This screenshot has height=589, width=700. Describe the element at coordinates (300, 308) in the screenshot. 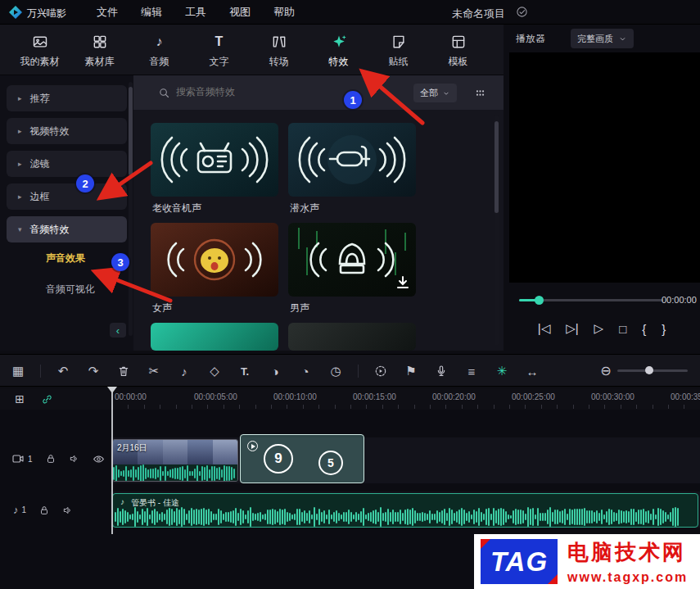

I see `effect-name: 男声` at that location.